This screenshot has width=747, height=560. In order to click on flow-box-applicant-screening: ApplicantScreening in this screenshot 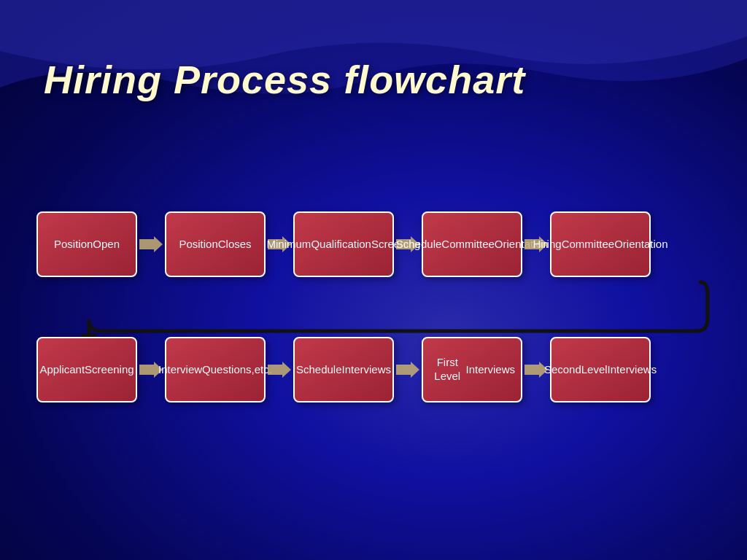, I will do `click(87, 370)`.